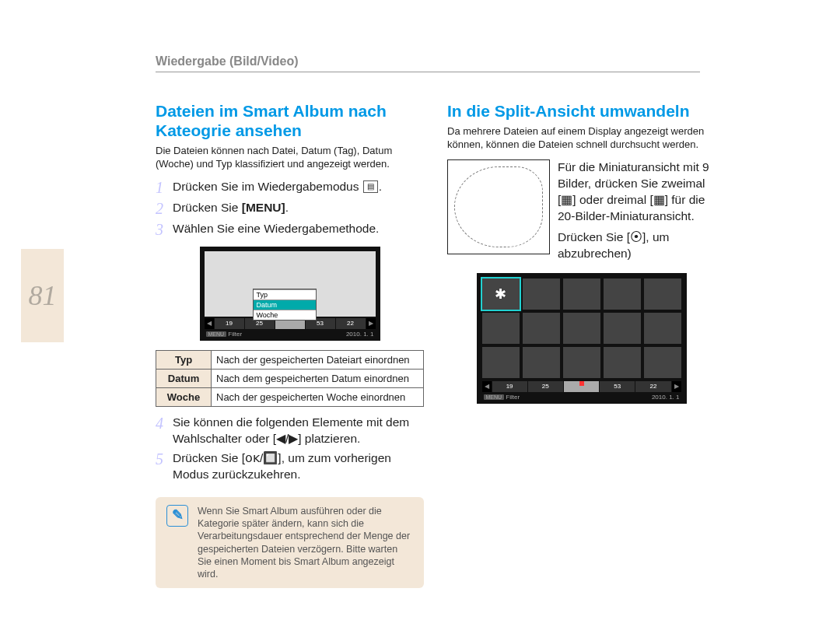 This screenshot has height=634, width=840. I want to click on filter-dropdown: Typ Datum Woche, so click(285, 305).